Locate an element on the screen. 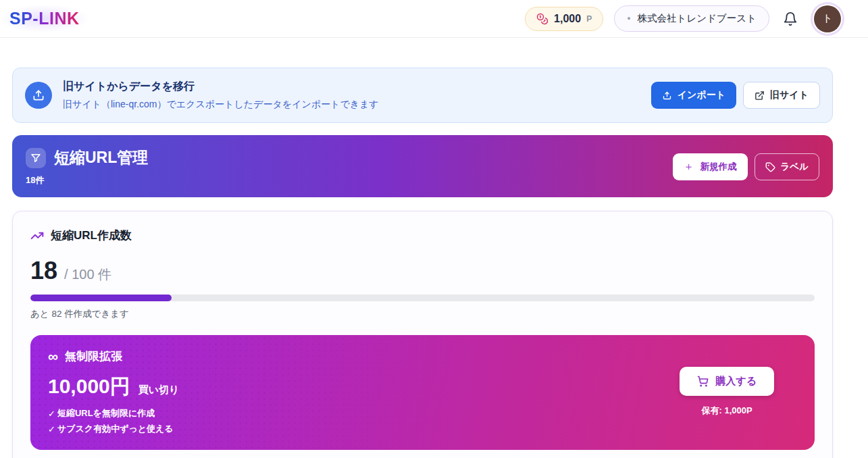  coins-icon is located at coordinates (542, 19).